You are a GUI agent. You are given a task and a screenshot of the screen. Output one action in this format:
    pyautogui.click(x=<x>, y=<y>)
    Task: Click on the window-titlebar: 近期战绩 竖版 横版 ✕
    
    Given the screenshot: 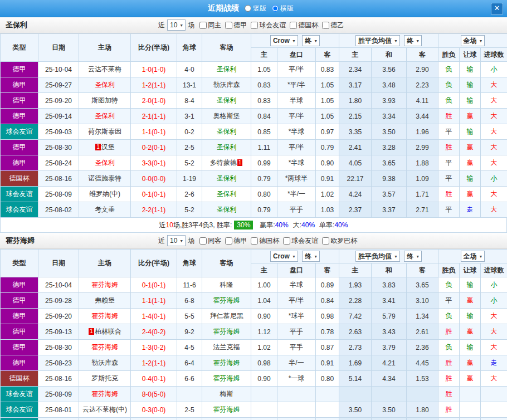 What is the action you would take?
    pyautogui.click(x=254, y=9)
    